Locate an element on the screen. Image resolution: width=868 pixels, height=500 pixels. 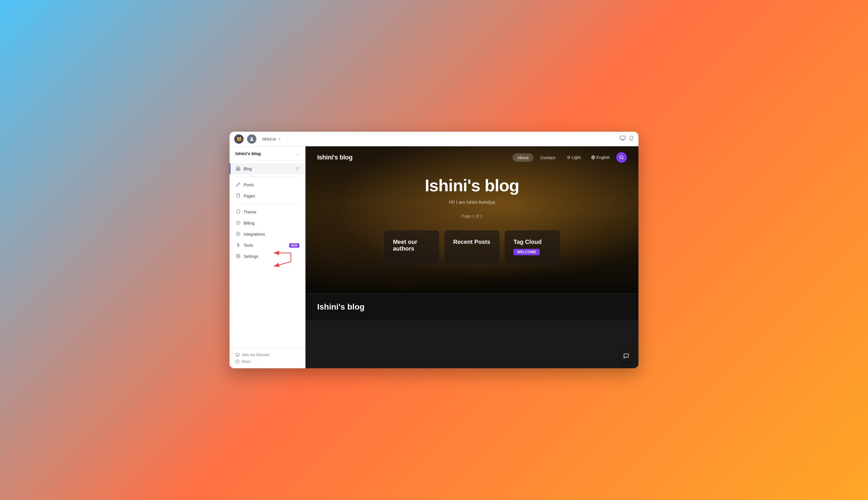
sidebar-posts-label: Posts is located at coordinates (249, 185).